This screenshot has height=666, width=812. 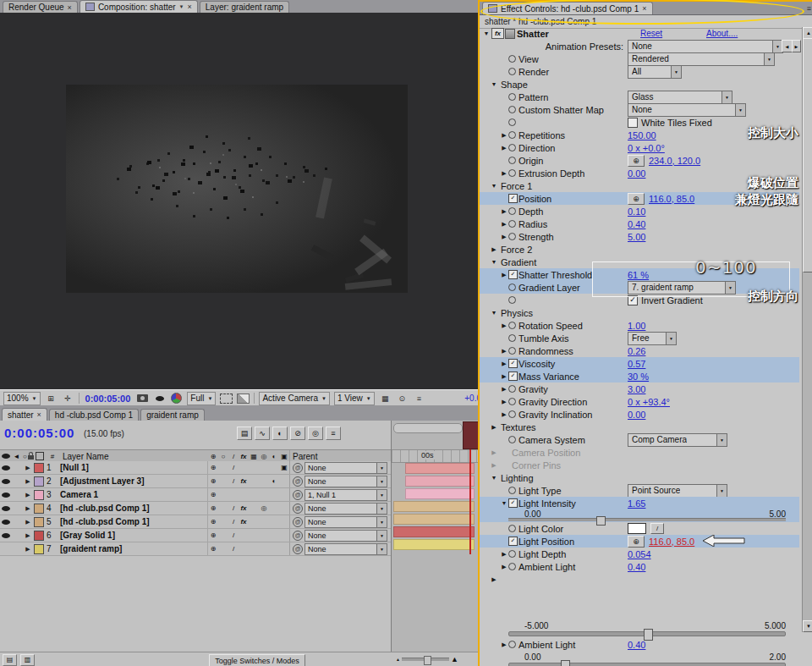 What do you see at coordinates (636, 326) in the screenshot?
I see `property-value: 1.00` at bounding box center [636, 326].